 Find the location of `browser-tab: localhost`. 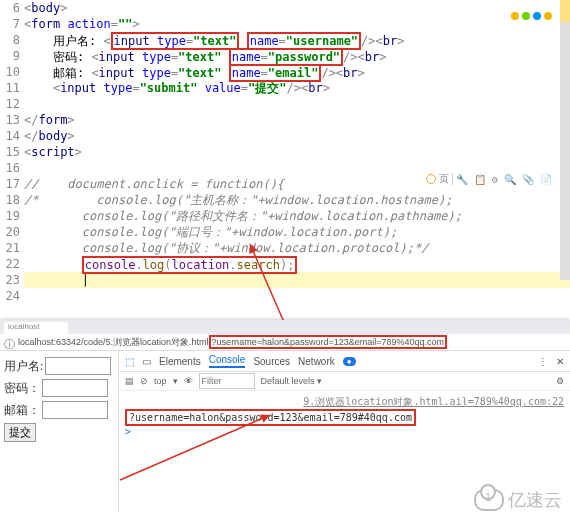

browser-tab: localhost is located at coordinates (36, 328).